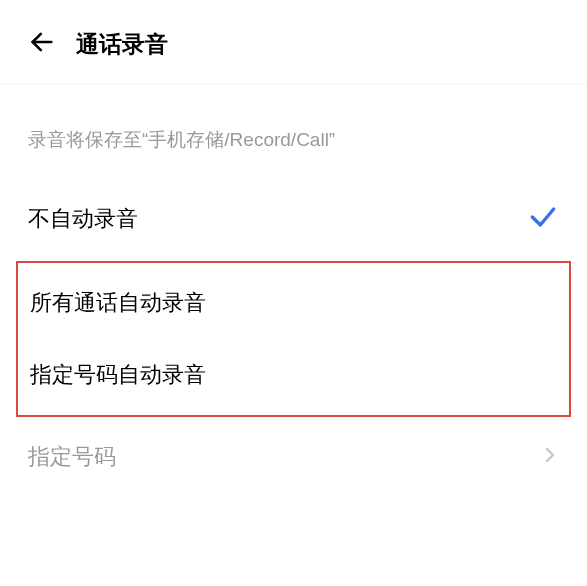  I want to click on storage-hint: 录音将保存至“手机存储/Record/Call”, so click(294, 138).